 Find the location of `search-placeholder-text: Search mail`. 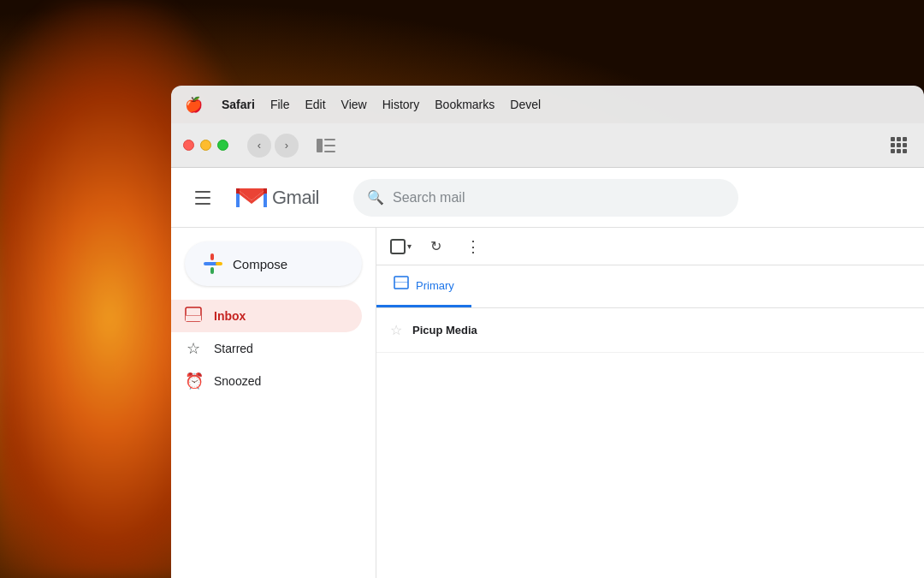

search-placeholder-text: Search mail is located at coordinates (429, 198).